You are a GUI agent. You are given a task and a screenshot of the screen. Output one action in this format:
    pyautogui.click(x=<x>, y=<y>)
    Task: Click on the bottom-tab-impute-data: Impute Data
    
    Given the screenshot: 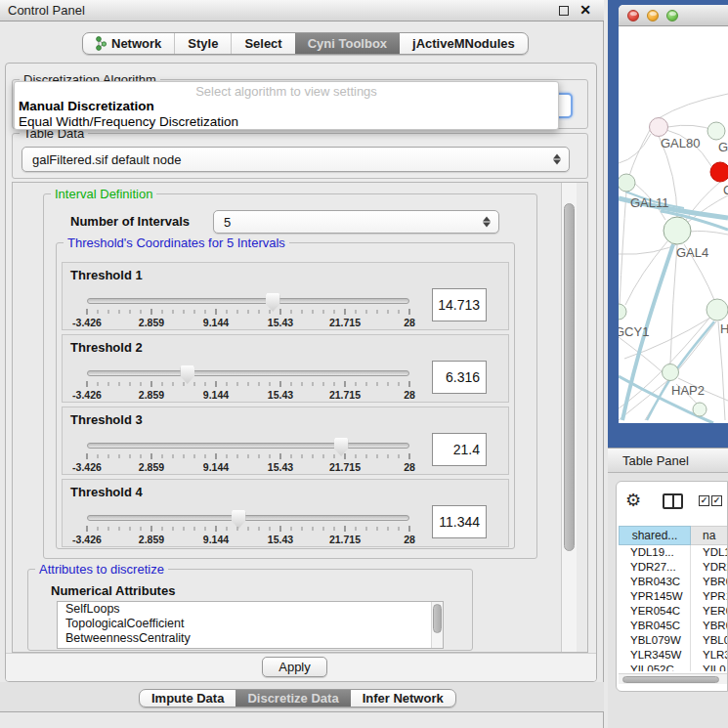 What is the action you would take?
    pyautogui.click(x=188, y=698)
    